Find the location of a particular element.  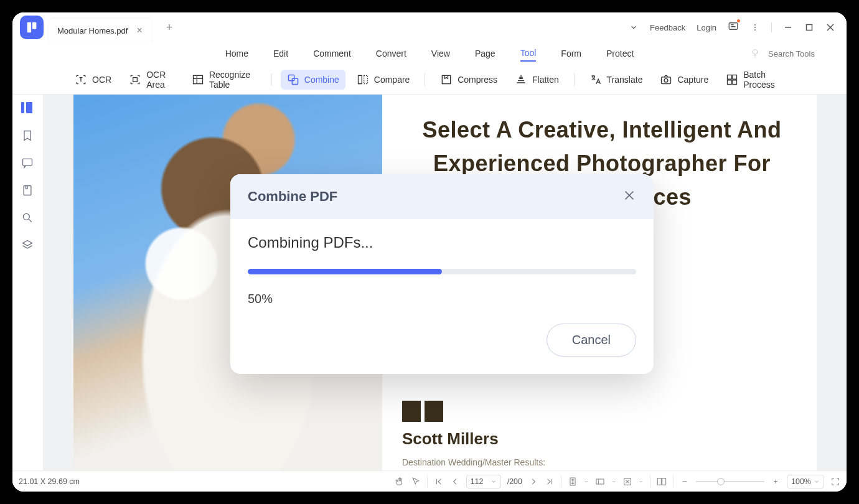

menu-view: View is located at coordinates (441, 54).